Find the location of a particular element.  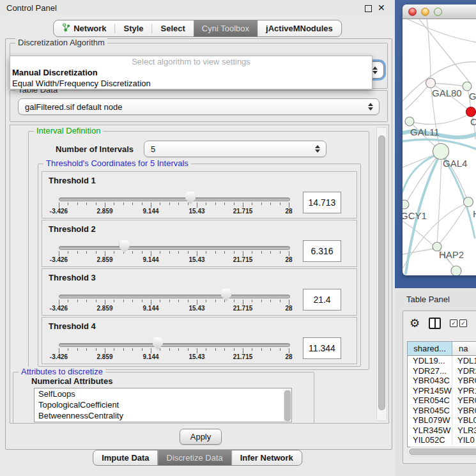

table-cell: YBL079W is located at coordinates (430, 420).